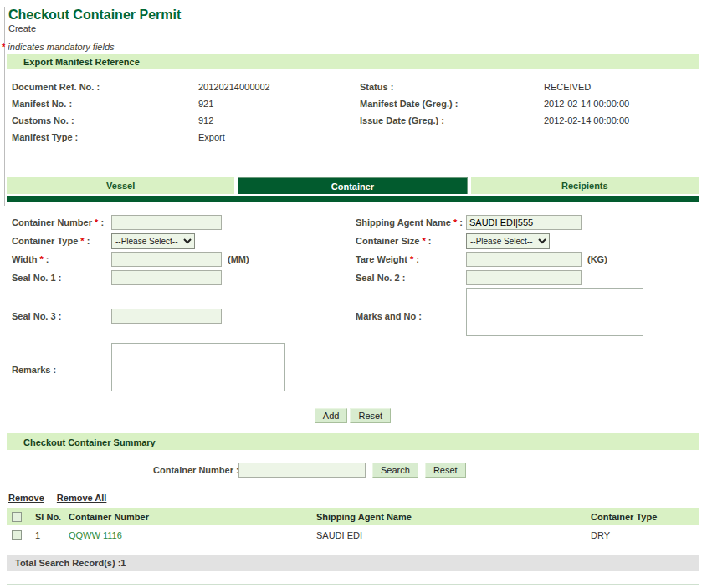  Describe the element at coordinates (212, 137) in the screenshot. I see `manifest-type-value: Export` at that location.